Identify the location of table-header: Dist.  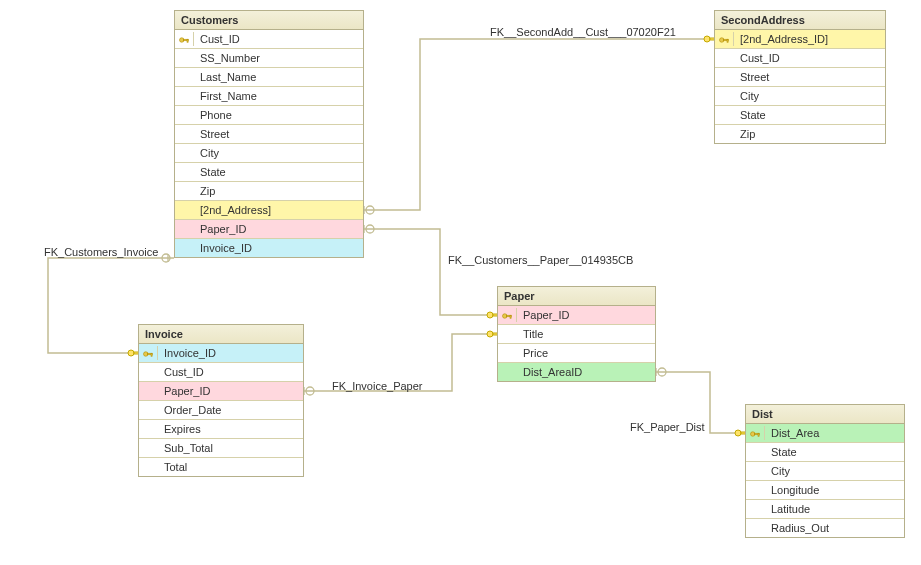
(825, 414).